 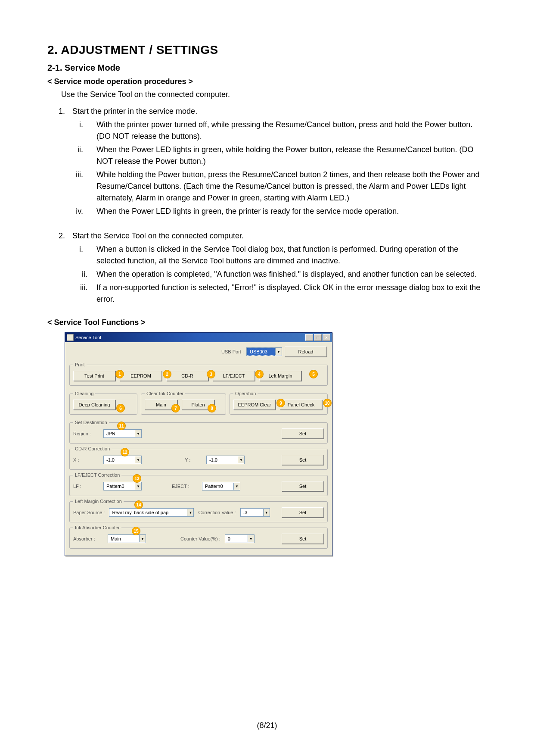 What do you see at coordinates (201, 539) in the screenshot?
I see `counter-value-label: Counter Value(%) :` at bounding box center [201, 539].